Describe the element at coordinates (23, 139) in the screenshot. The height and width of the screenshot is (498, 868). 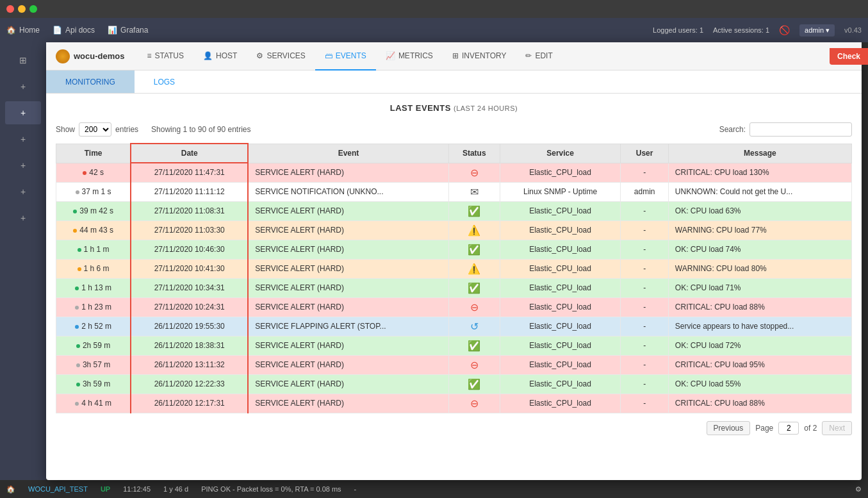
I see `sidebar-item-4: +` at that location.